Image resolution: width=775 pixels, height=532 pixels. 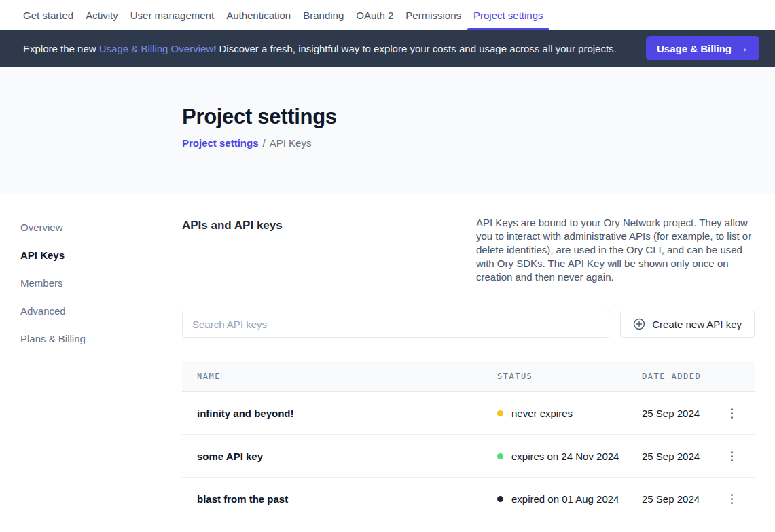 What do you see at coordinates (569, 413) in the screenshot?
I see `api-key-status: never expires` at bounding box center [569, 413].